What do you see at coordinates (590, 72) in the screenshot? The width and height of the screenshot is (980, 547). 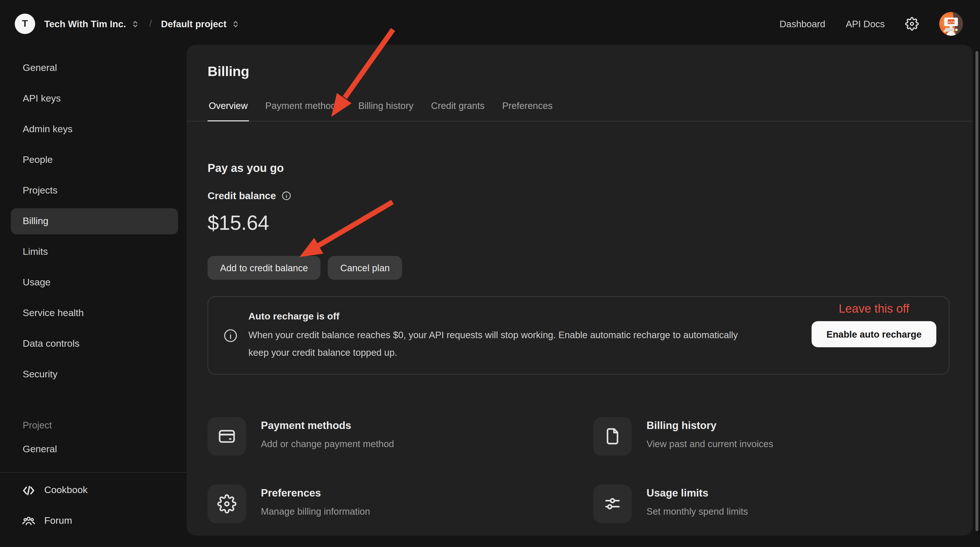 I see `page-title: Billing` at bounding box center [590, 72].